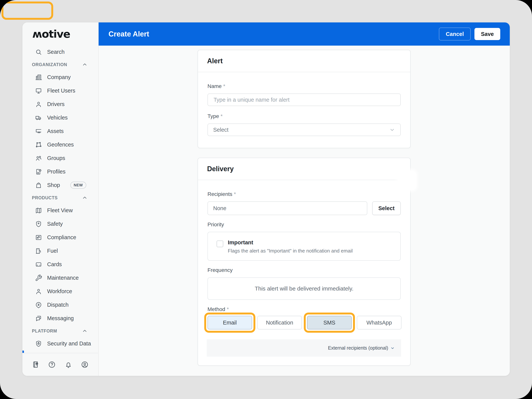  What do you see at coordinates (386, 208) in the screenshot?
I see `recipients-select-button: Select` at bounding box center [386, 208].